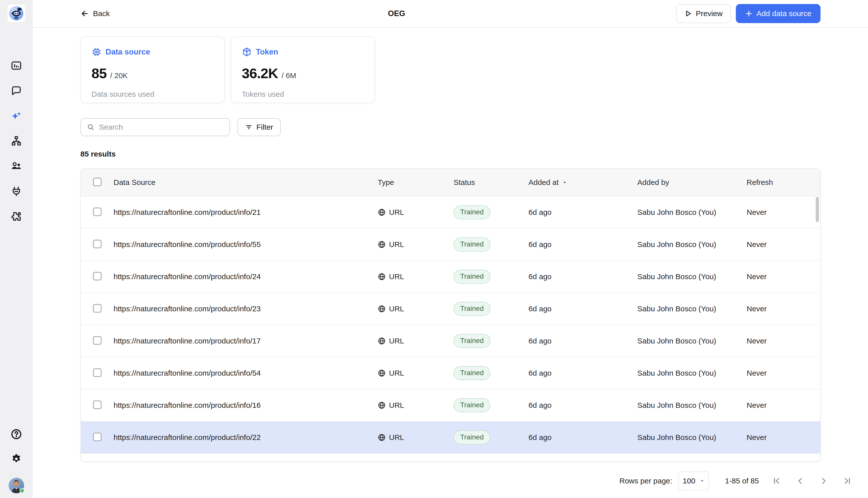  What do you see at coordinates (267, 52) in the screenshot?
I see `card-label: Token` at bounding box center [267, 52].